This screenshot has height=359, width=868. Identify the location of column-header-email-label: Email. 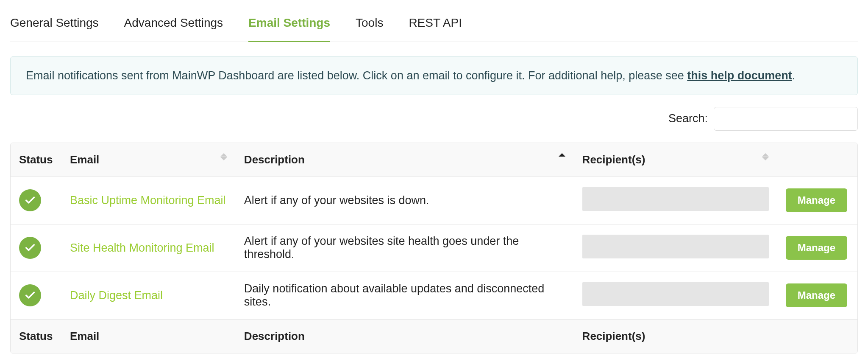
(85, 160).